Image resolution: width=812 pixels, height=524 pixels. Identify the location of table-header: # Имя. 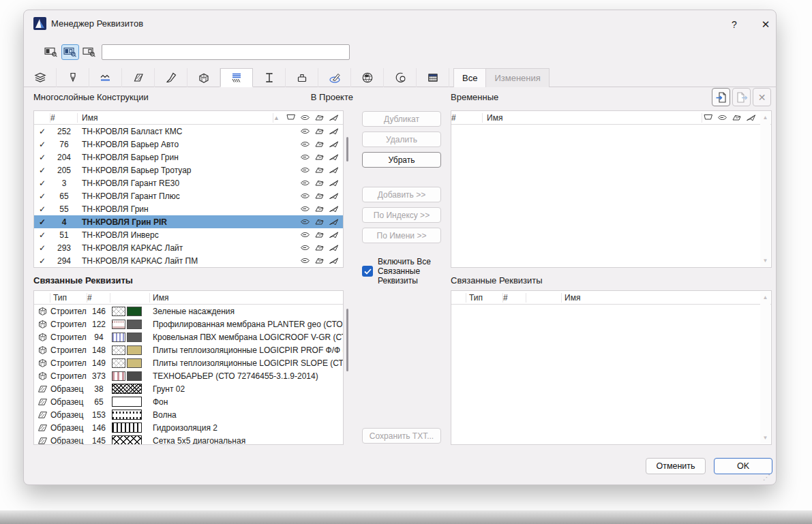
(611, 118).